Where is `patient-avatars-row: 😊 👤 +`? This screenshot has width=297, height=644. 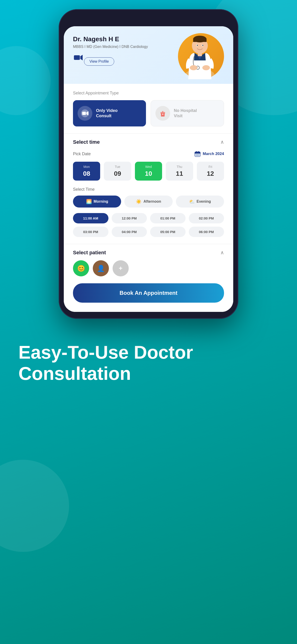
patient-avatars-row: 😊 👤 + is located at coordinates (148, 268).